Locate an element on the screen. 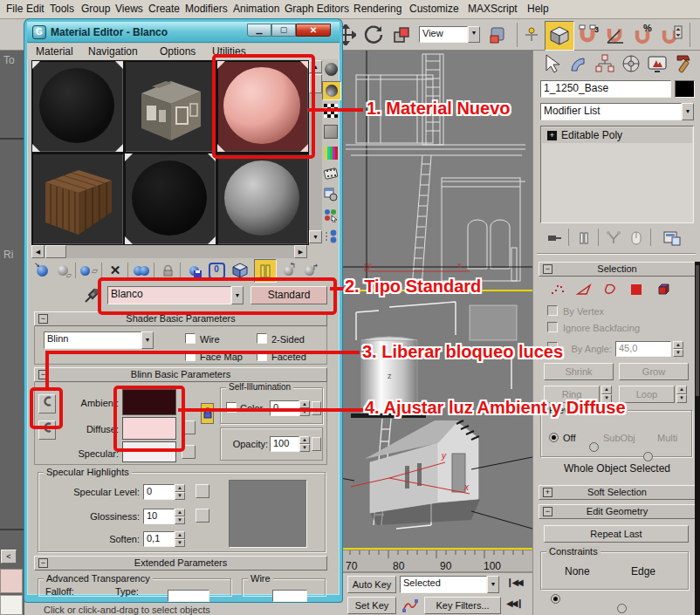  spinner-snap-toggle-button is located at coordinates (671, 35).